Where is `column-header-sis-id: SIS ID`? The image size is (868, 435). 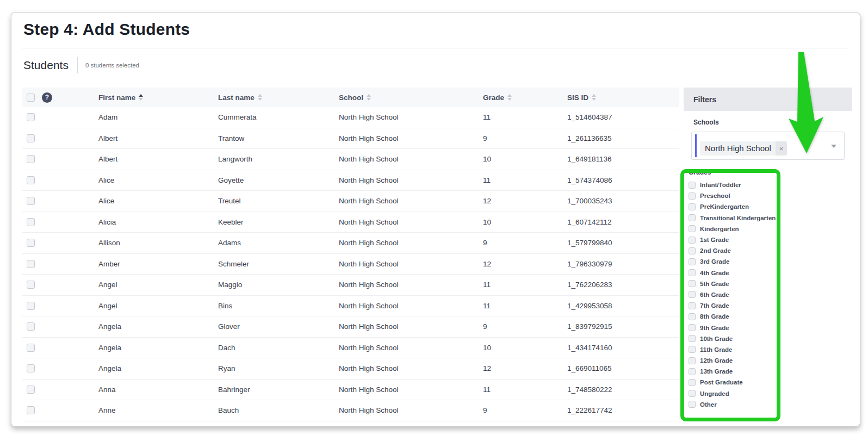 column-header-sis-id: SIS ID is located at coordinates (623, 98).